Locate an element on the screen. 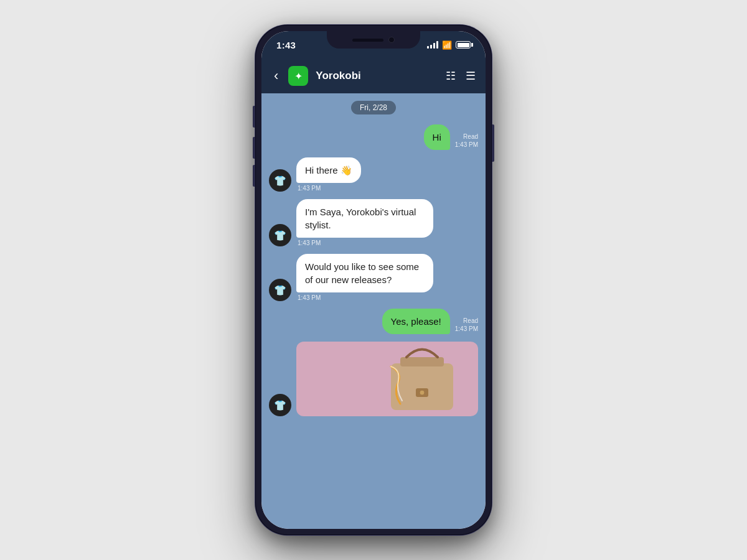  camera is located at coordinates (392, 40).